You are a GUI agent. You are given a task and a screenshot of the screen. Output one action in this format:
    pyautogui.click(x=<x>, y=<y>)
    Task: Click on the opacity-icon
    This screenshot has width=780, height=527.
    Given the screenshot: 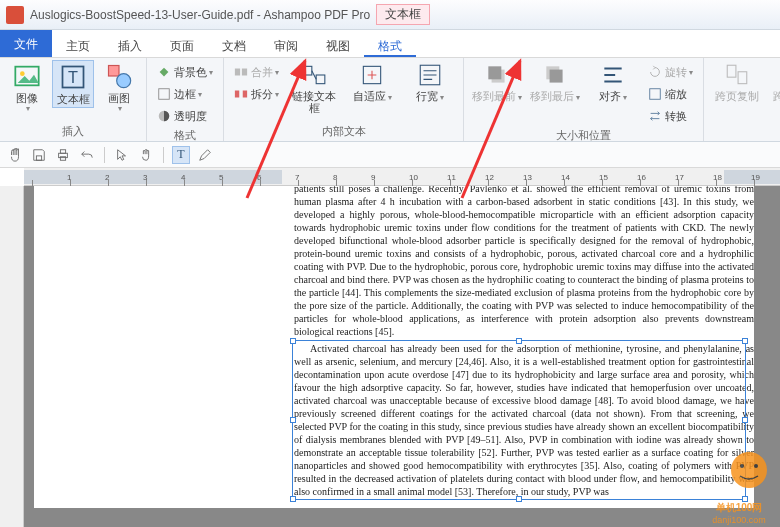 What is the action you would take?
    pyautogui.click(x=164, y=116)
    